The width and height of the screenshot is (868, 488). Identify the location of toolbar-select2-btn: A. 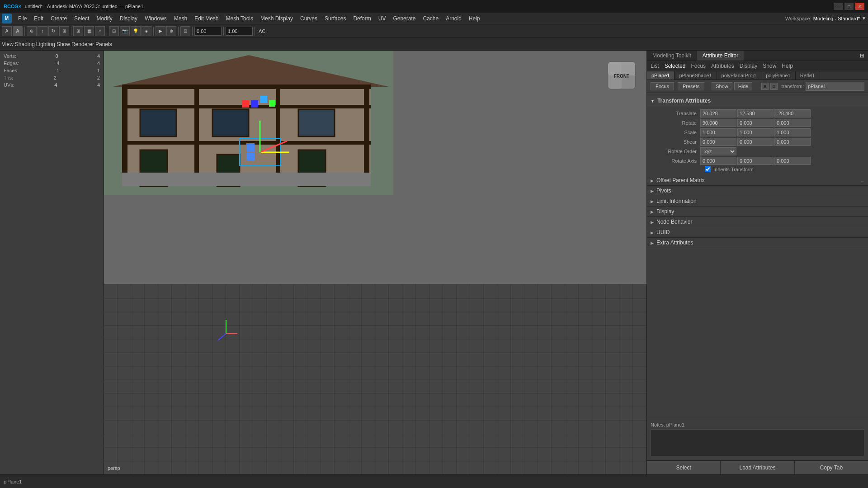
(18, 31).